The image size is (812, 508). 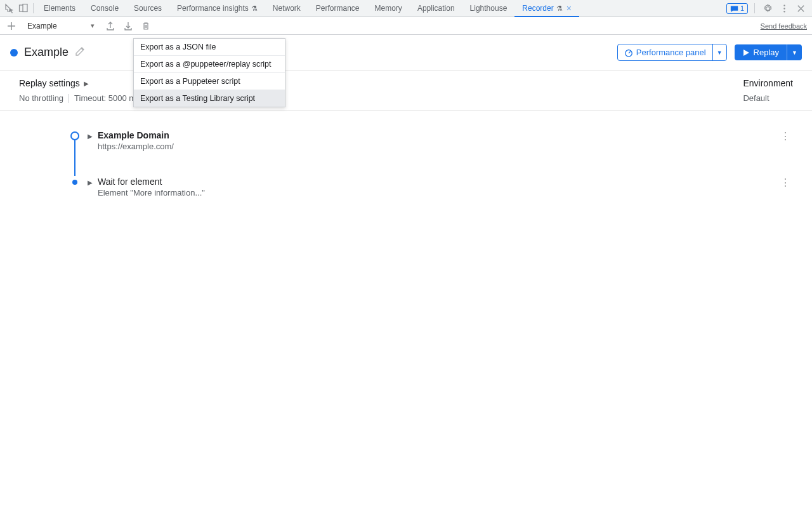 I want to click on more-menu-icon, so click(x=784, y=8).